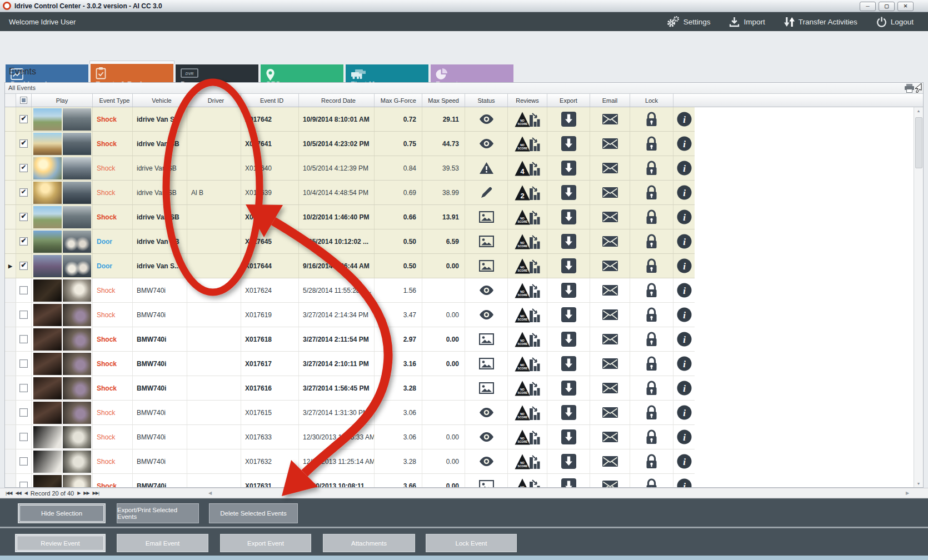 Image resolution: width=928 pixels, height=560 pixels. I want to click on column-header-status: Status, so click(487, 100).